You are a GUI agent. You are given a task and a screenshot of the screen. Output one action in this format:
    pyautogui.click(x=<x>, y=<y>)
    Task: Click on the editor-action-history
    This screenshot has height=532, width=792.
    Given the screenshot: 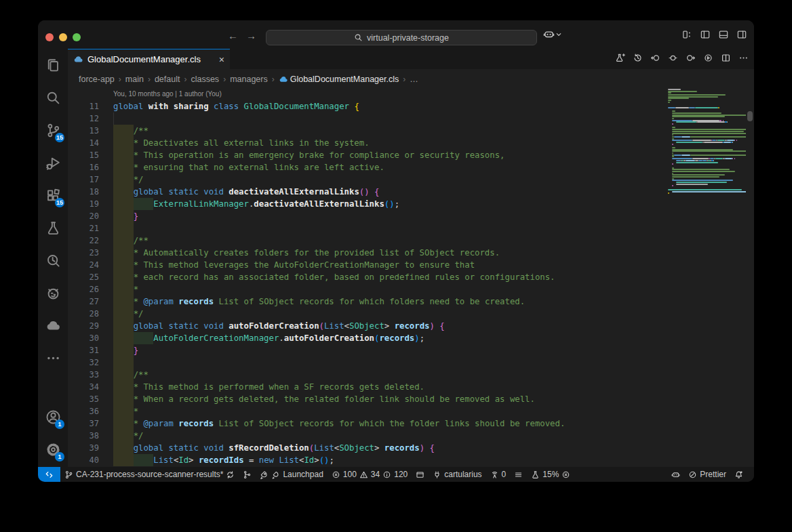 What is the action you would take?
    pyautogui.click(x=637, y=59)
    